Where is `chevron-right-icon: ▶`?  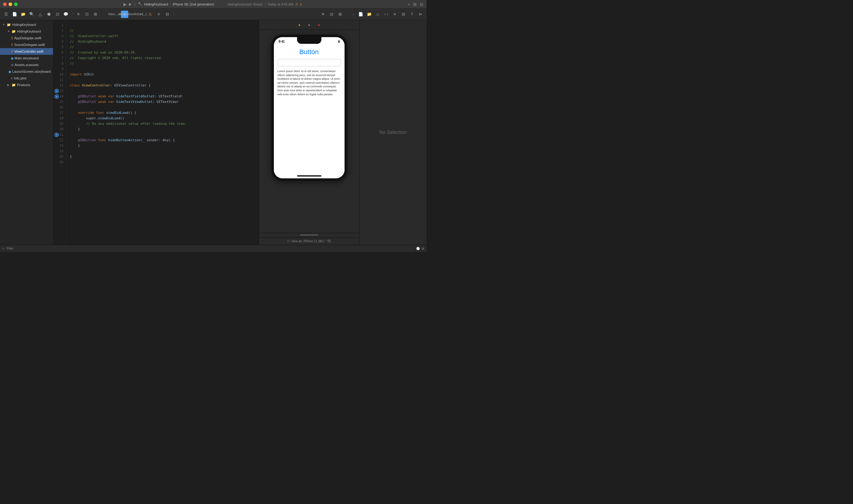 chevron-right-icon: ▶ is located at coordinates (9, 85).